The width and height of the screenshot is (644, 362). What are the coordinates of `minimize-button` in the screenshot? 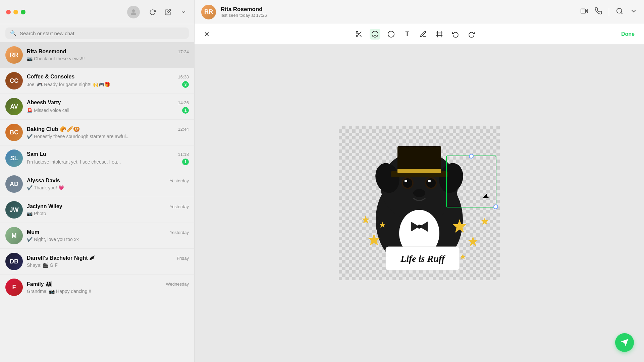 It's located at (16, 12).